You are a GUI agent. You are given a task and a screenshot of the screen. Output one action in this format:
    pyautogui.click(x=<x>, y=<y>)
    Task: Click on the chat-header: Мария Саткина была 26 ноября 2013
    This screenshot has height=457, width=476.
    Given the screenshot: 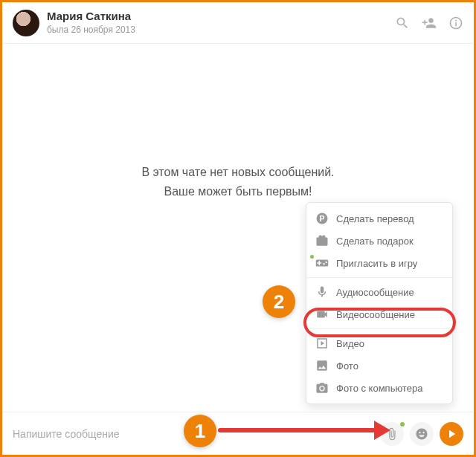 What is the action you would take?
    pyautogui.click(x=238, y=23)
    